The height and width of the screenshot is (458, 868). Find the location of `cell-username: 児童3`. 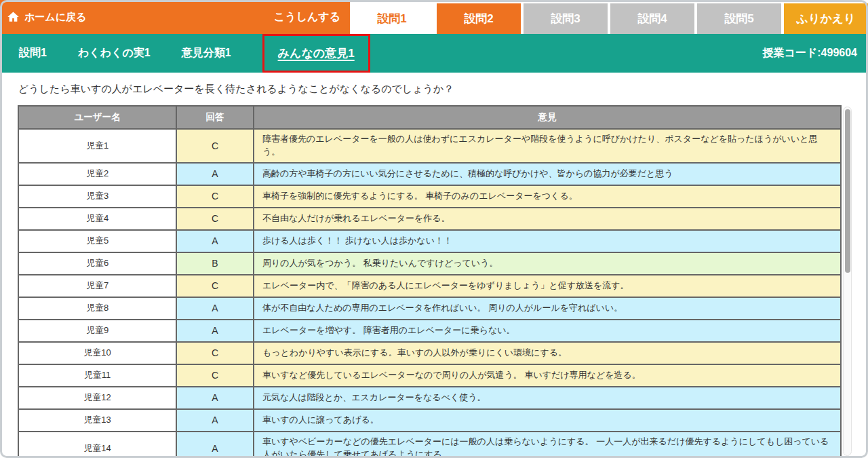

cell-username: 児童3 is located at coordinates (98, 197).